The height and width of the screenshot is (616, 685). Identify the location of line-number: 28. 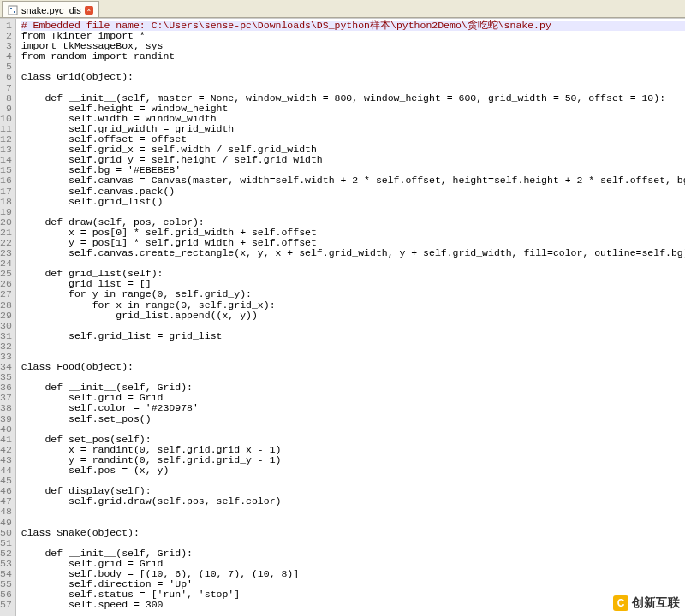
(6, 305).